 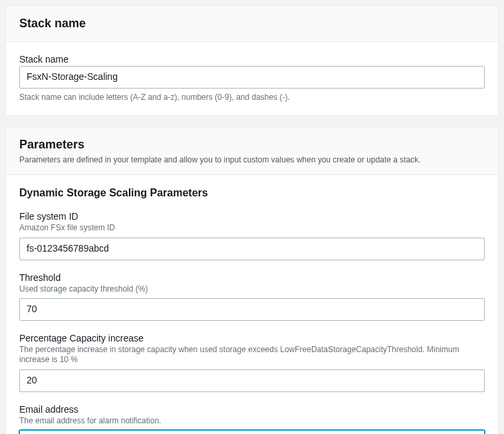 What do you see at coordinates (252, 59) in the screenshot?
I see `stack-name-label: Stack name` at bounding box center [252, 59].